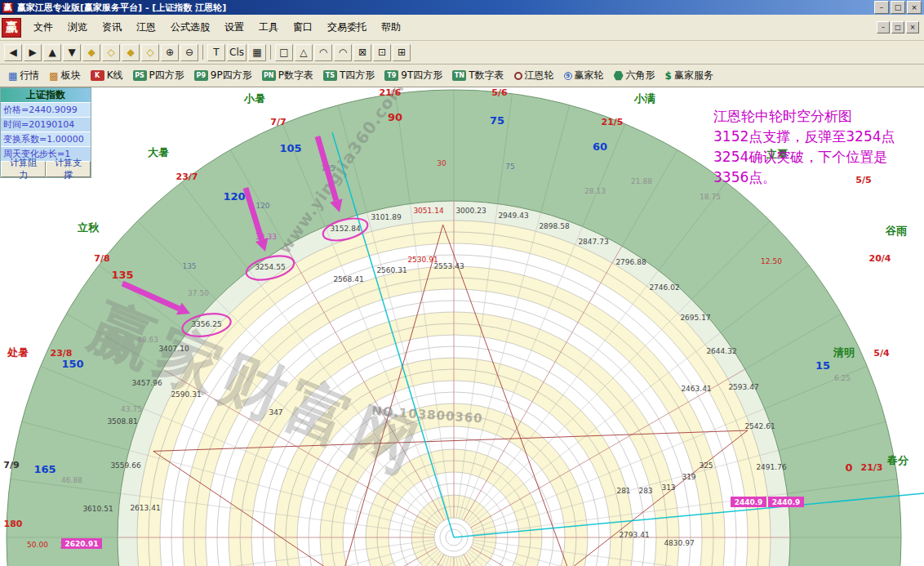 This screenshot has height=566, width=924. Describe the element at coordinates (64, 76) in the screenshot. I see `toolbar-item-sectors: ▩板块` at that location.